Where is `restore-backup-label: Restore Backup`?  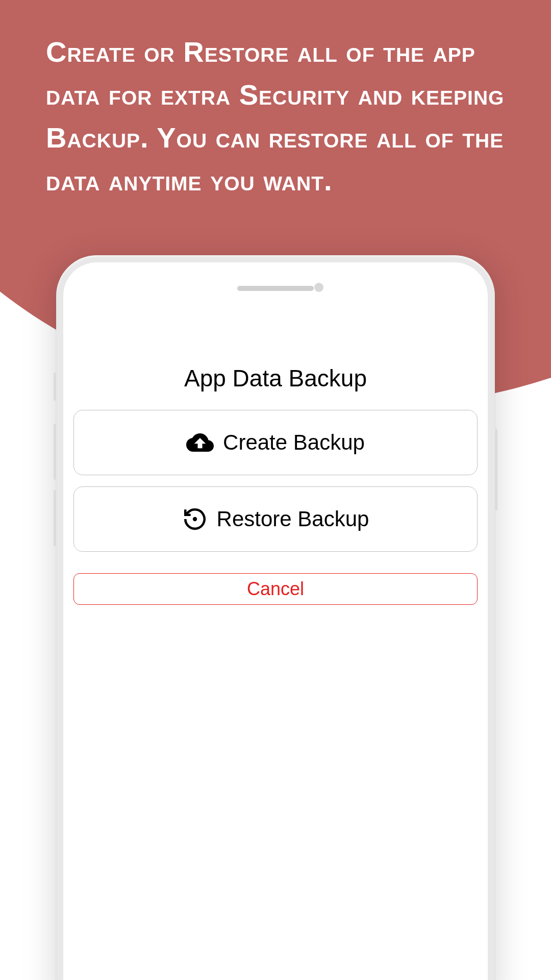
restore-backup-label: Restore Backup is located at coordinates (293, 519).